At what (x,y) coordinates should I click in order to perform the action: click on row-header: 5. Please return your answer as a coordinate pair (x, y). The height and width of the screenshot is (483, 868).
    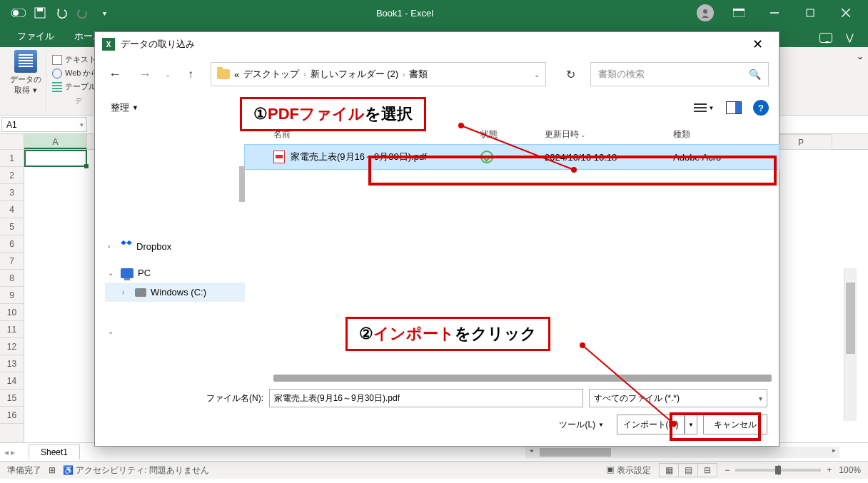
    Looking at the image, I should click on (11, 227).